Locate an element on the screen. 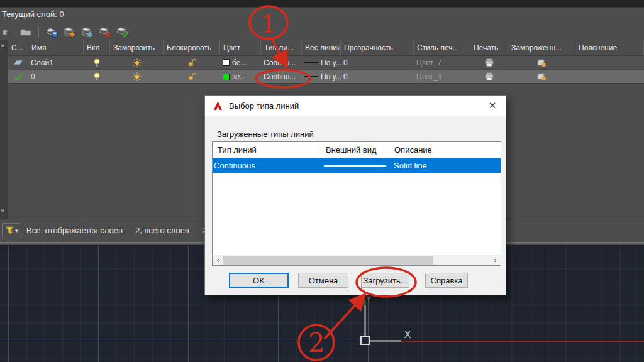  autocad-logo-icon is located at coordinates (218, 106).